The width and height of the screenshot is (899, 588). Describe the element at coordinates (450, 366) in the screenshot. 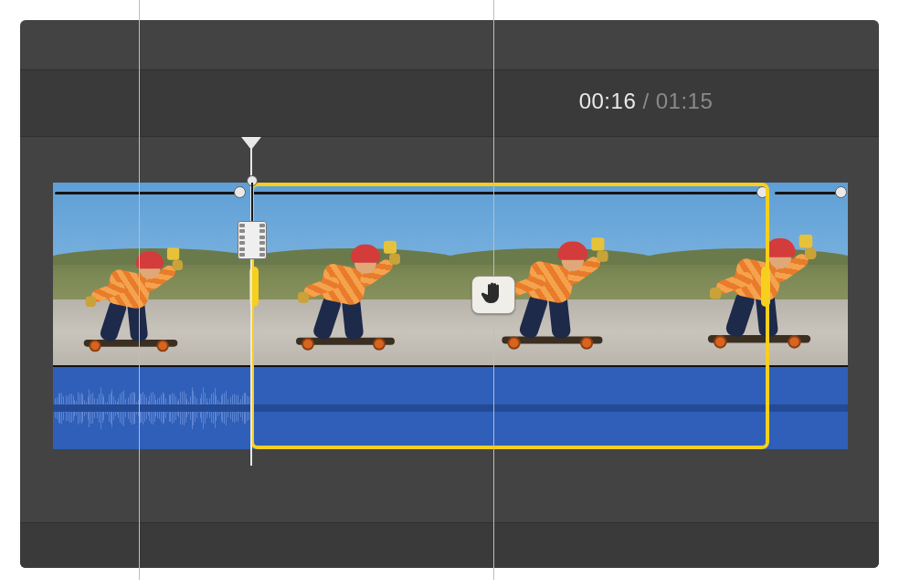

I see `audio-divider` at that location.